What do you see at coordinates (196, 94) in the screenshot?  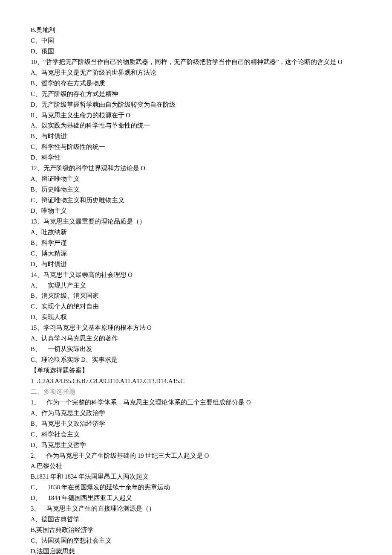 I see `text-line: C、无产阶级的存在方式是精神` at bounding box center [196, 94].